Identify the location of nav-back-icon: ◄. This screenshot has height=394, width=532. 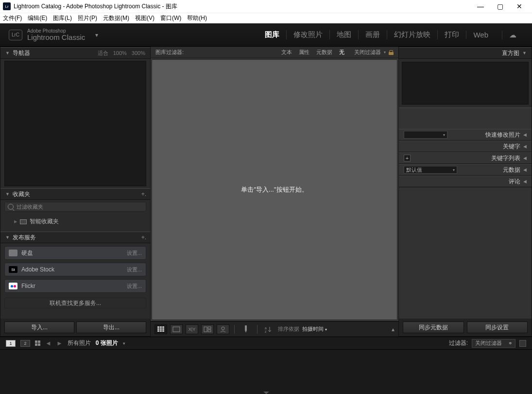
(49, 343).